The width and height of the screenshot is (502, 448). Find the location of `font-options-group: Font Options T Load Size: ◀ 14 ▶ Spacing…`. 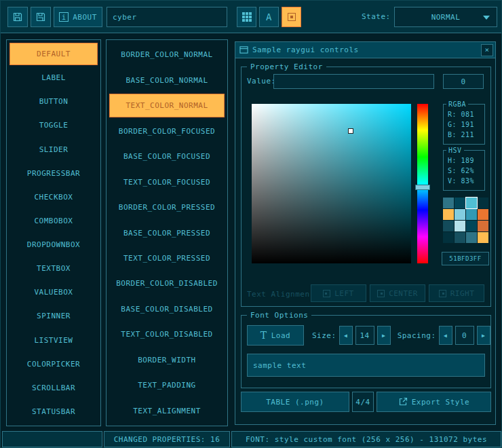

font-options-group: Font Options T Load Size: ◀ 14 ▶ Spacing… is located at coordinates (366, 352).